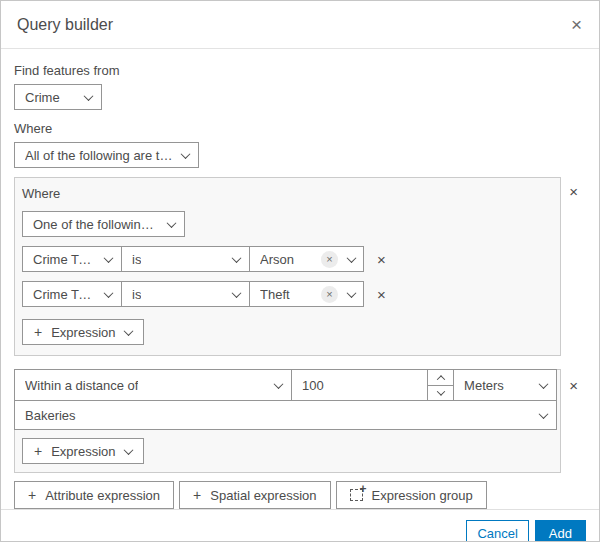 The height and width of the screenshot is (542, 600). What do you see at coordinates (484, 386) in the screenshot?
I see `unit-select-value: Meters` at bounding box center [484, 386].